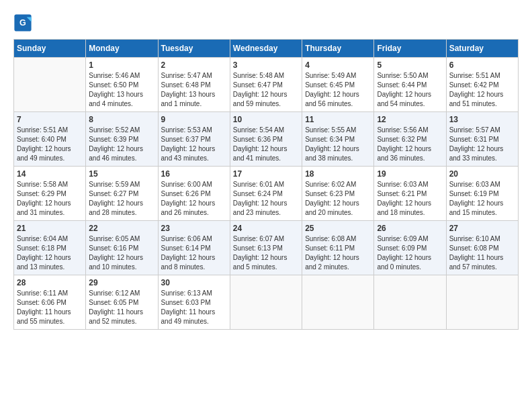 The height and width of the screenshot is (411, 532). Describe the element at coordinates (266, 228) in the screenshot. I see `day-number: 24` at that location.